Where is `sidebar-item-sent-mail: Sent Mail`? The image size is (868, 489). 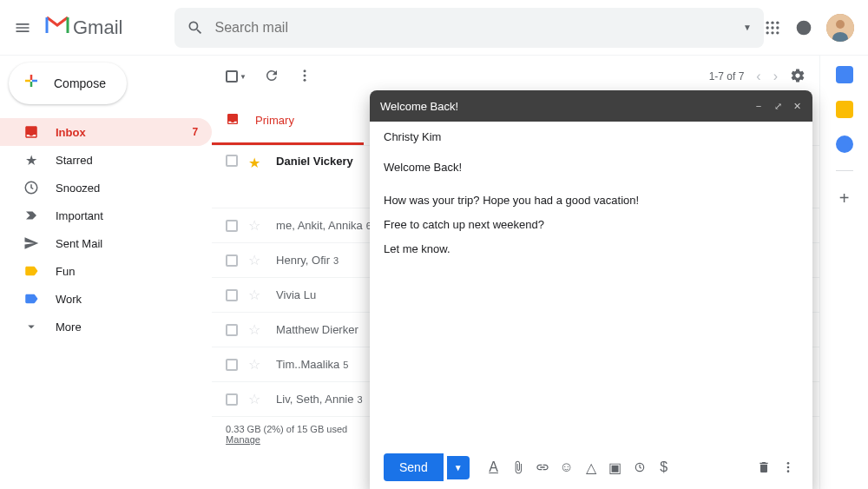
sidebar-item-sent-mail: Sent Mail is located at coordinates (106, 243).